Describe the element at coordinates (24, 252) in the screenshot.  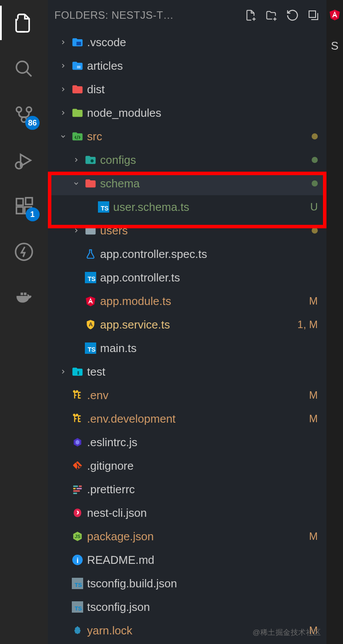
I see `thunder-tab` at that location.